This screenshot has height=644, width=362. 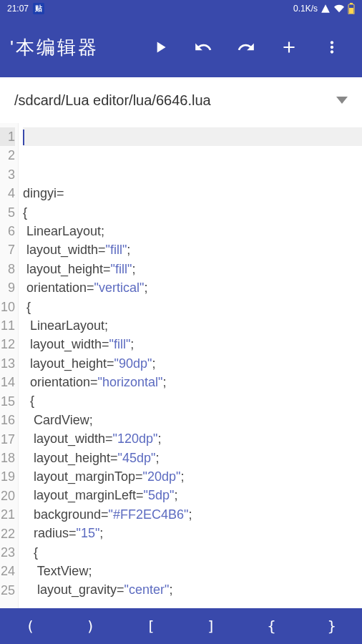 I want to click on bracket-key: {, so click(x=271, y=626).